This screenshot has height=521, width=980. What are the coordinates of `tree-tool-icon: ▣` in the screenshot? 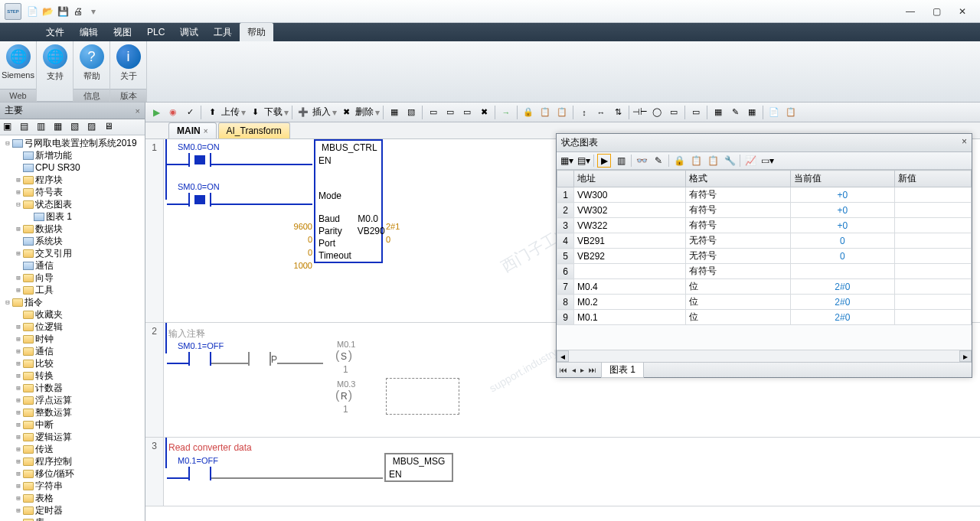 It's located at (9, 127).